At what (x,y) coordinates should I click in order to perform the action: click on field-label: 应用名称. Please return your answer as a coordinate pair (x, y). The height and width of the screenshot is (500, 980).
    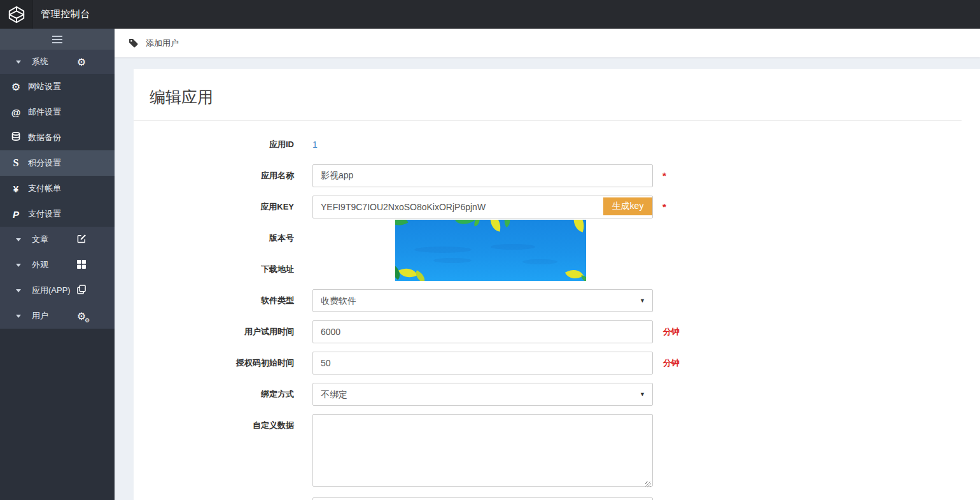
    Looking at the image, I should click on (219, 176).